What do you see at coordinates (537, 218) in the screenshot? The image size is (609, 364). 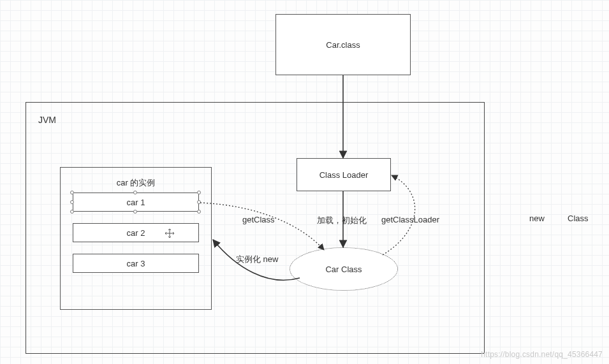 I see `text-new: new` at bounding box center [537, 218].